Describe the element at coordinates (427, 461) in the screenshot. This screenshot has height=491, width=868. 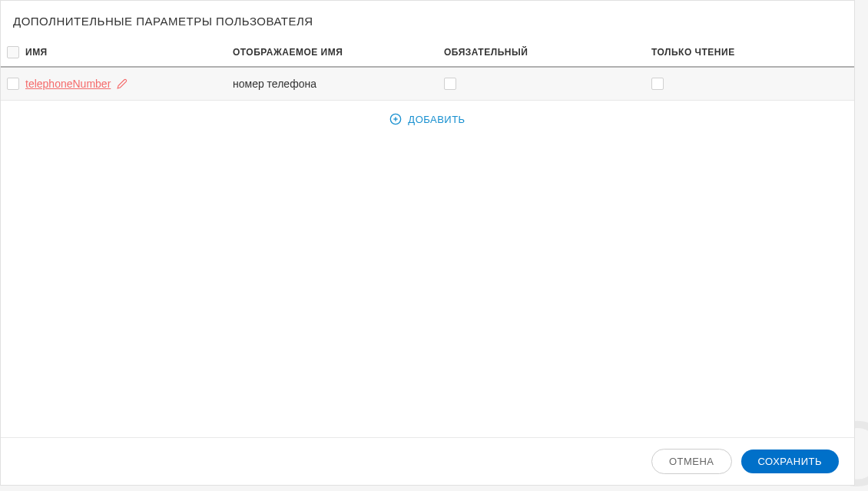
I see `modal-footer: ОТМЕНА СОХРАНИТЬ` at that location.